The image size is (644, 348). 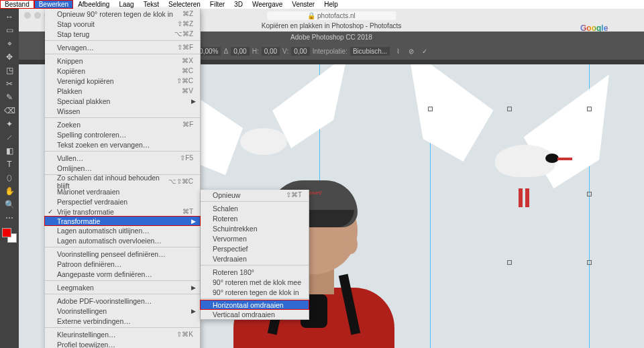 What do you see at coordinates (122, 34) in the screenshot?
I see `edit-menu-item-2: Stap terug⌥⌘Z` at bounding box center [122, 34].